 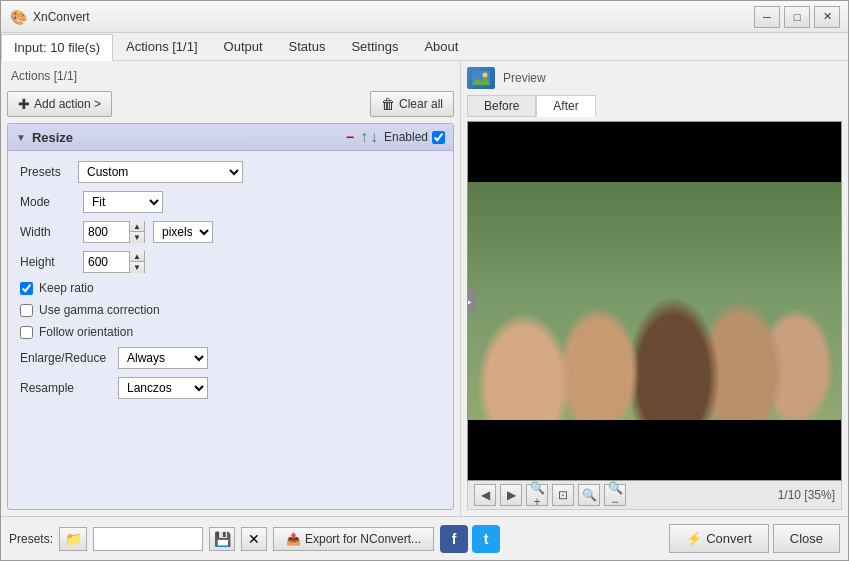 What do you see at coordinates (654, 78) in the screenshot?
I see `preview-header: Preview` at bounding box center [654, 78].